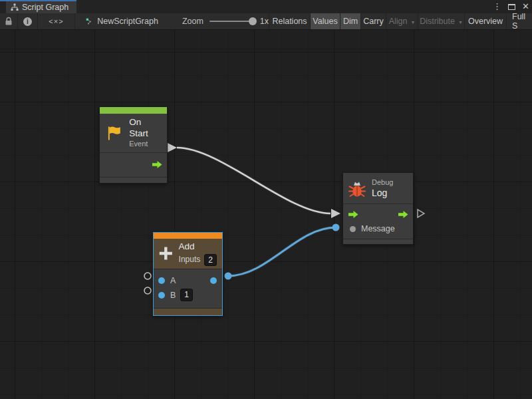  I want to click on flow-wire-target-arrowhead, so click(336, 213).